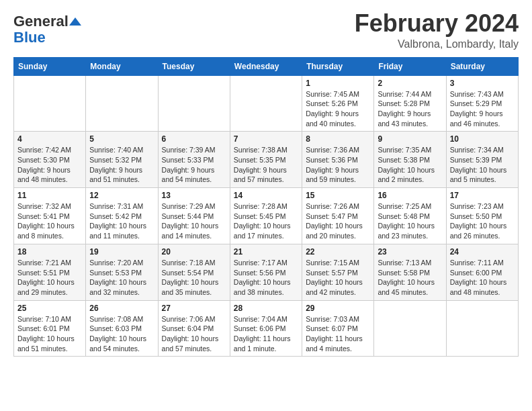 The width and height of the screenshot is (532, 411). Describe the element at coordinates (410, 272) in the screenshot. I see `calendar-cell: 23Sunrise: 7:13 AM Sunset: 5:58 PM Dayli…` at that location.